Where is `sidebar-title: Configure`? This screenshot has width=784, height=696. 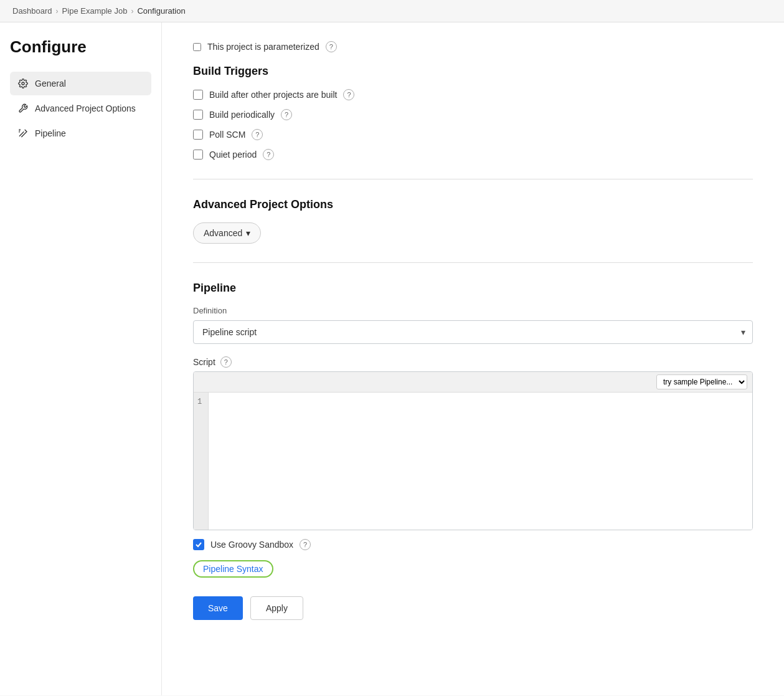
sidebar-title: Configure is located at coordinates (81, 47).